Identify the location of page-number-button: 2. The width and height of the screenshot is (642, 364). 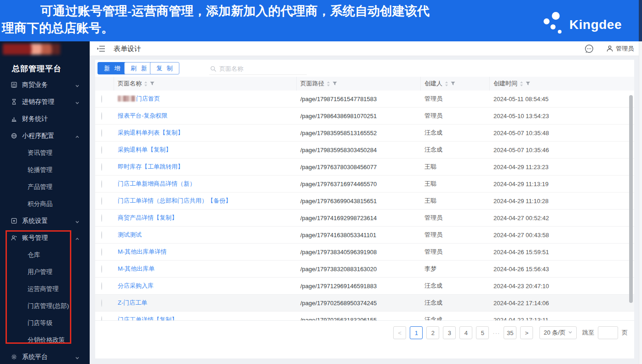
(433, 333).